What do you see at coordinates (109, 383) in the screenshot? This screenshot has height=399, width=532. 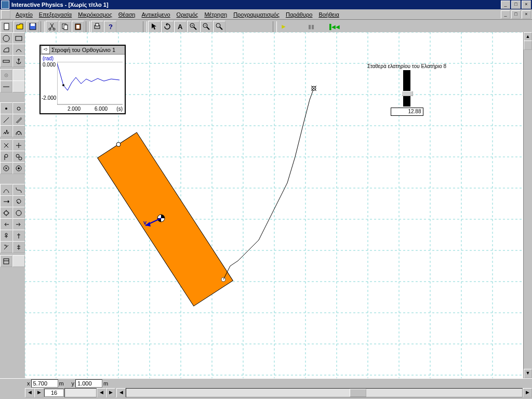 I see `y-unit: m` at bounding box center [109, 383].